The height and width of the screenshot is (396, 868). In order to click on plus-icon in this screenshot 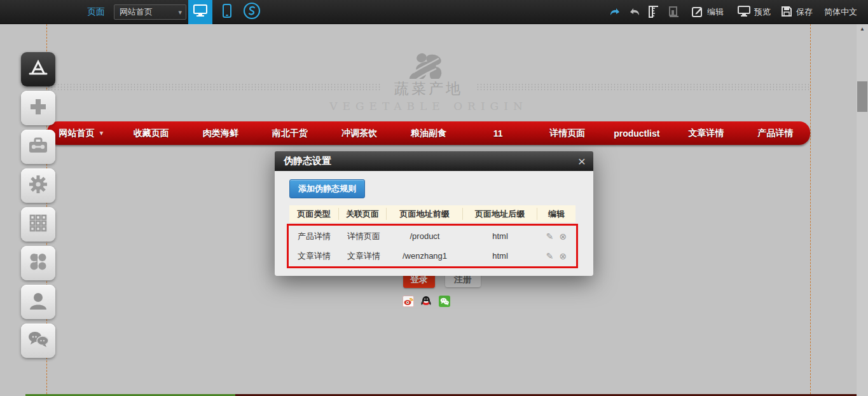, I will do `click(38, 108)`.